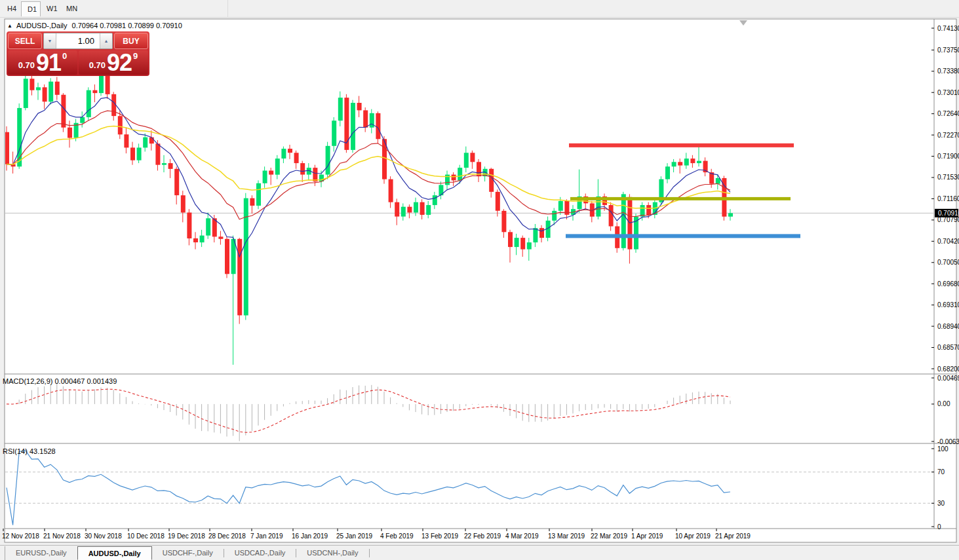 The width and height of the screenshot is (959, 560). I want to click on toolbar-separator, so click(228, 9).